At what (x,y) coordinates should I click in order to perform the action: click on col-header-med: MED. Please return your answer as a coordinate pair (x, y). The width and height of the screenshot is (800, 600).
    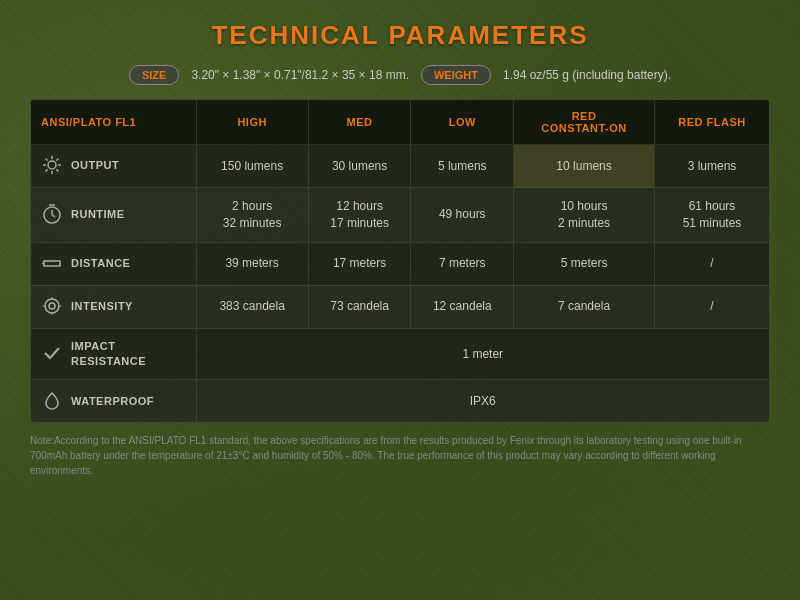
    Looking at the image, I should click on (360, 122).